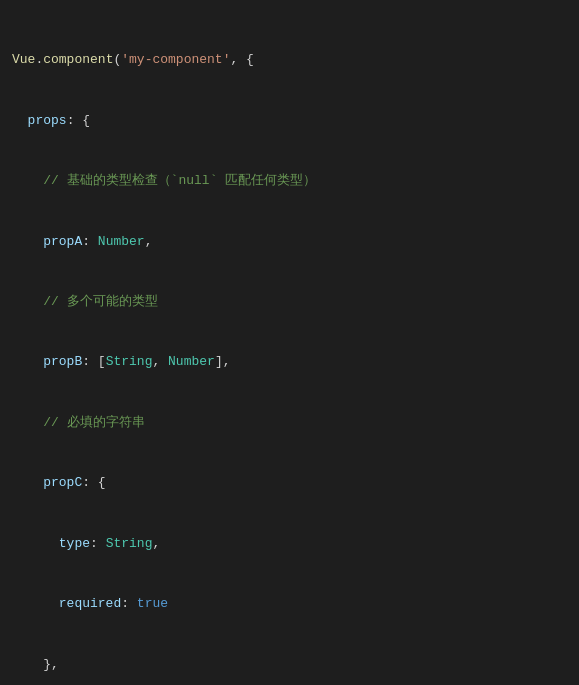 The image size is (579, 685). Describe the element at coordinates (290, 242) in the screenshot. I see `code-line-4: propA: Number,` at that location.